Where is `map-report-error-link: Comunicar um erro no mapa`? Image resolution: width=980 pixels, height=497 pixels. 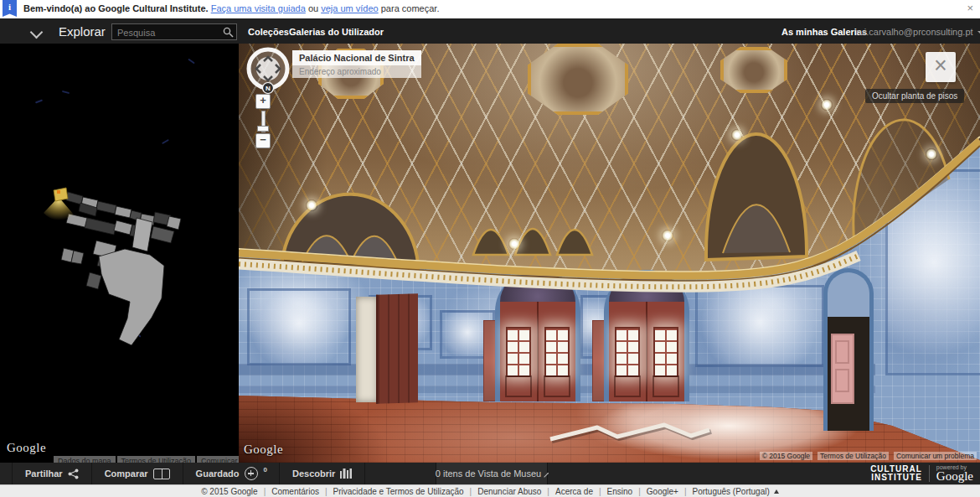 map-report-error-link: Comunicar um erro no mapa is located at coordinates (218, 459).